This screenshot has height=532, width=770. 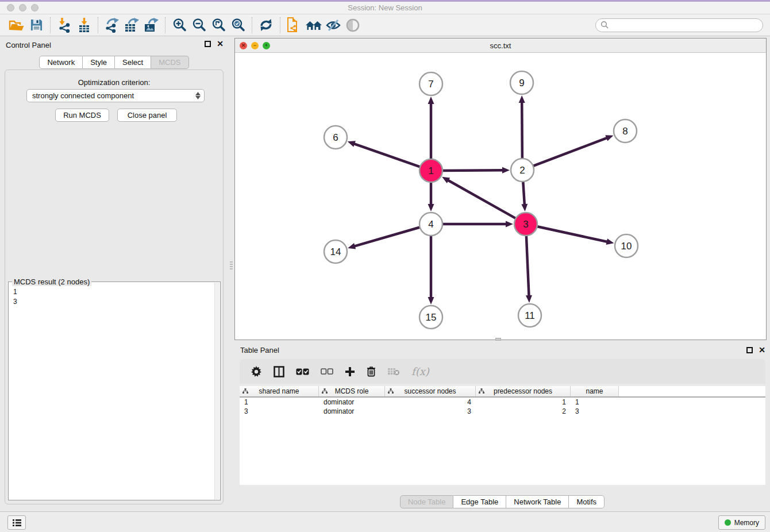 What do you see at coordinates (498, 339) in the screenshot?
I see `horizontal-splitter-grip` at bounding box center [498, 339].